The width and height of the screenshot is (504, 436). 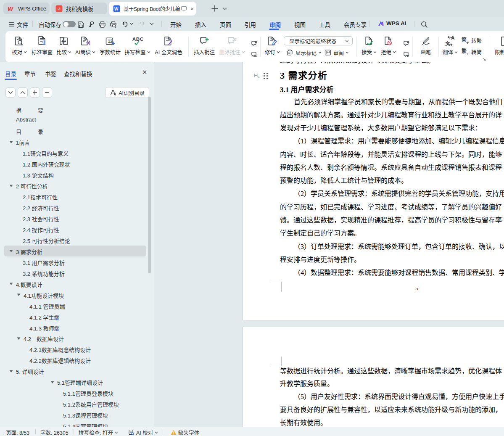 What do you see at coordinates (79, 8) in the screenshot?
I see `tab-docer-templates: 找稻壳模板` at bounding box center [79, 8].